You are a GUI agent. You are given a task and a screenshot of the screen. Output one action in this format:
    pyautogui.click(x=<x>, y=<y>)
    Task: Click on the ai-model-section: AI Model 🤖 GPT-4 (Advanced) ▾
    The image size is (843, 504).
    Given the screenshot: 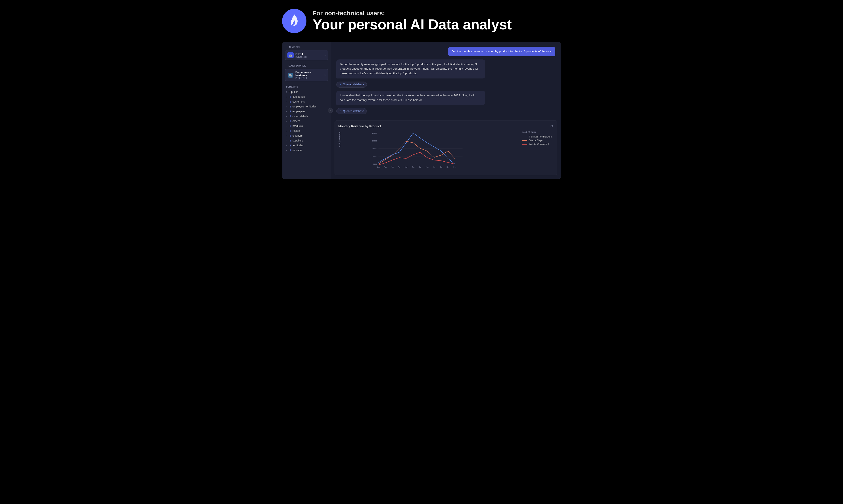 What is the action you would take?
    pyautogui.click(x=307, y=53)
    